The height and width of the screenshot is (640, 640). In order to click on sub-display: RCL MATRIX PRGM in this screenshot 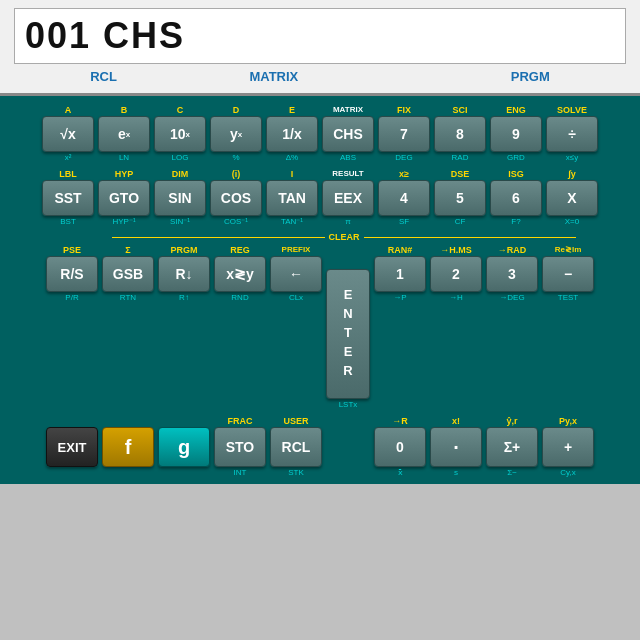, I will do `click(320, 76)`.